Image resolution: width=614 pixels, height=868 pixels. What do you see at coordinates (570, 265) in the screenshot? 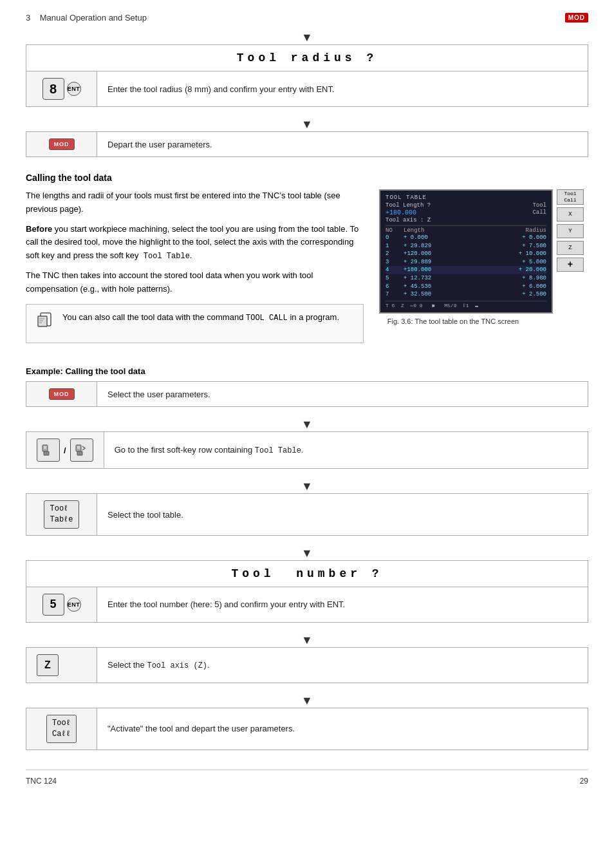
I see `tnc-btn-plus: +` at bounding box center [570, 265].